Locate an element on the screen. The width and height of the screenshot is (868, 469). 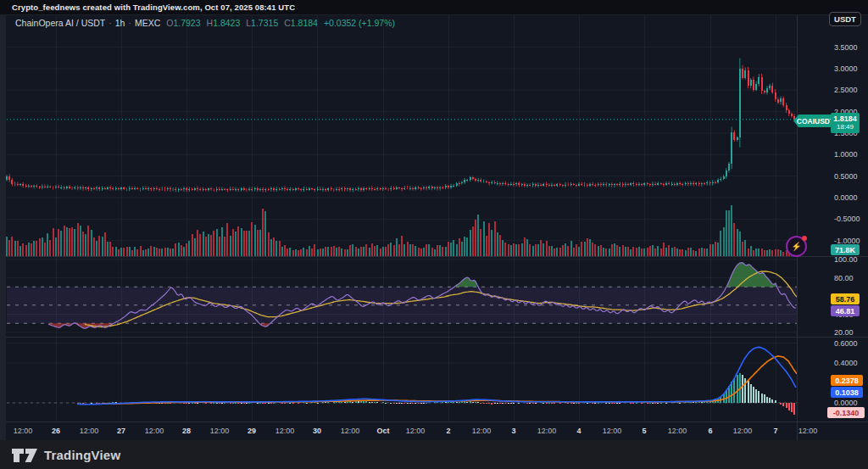
time-axis-label: Oct is located at coordinates (383, 431).